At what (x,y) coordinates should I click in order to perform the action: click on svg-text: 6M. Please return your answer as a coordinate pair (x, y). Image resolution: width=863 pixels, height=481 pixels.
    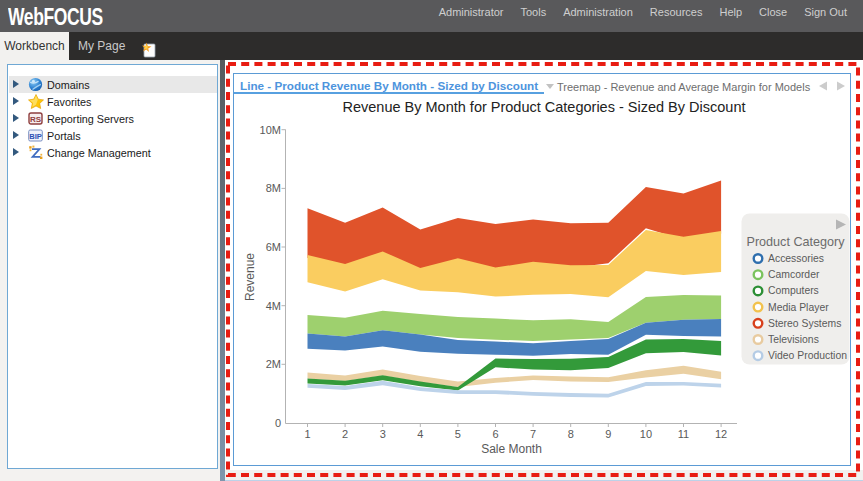
    Looking at the image, I should click on (274, 247).